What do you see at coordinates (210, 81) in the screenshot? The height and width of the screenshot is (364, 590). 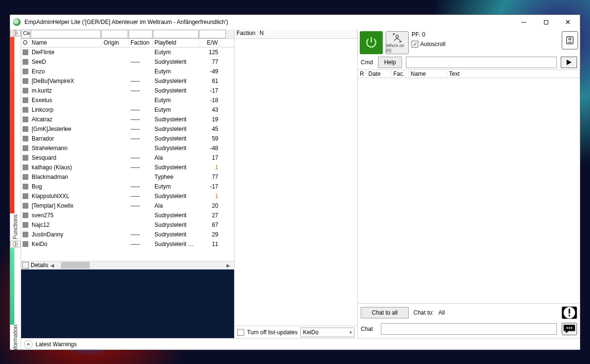 I see `cell-ew: 61` at bounding box center [210, 81].